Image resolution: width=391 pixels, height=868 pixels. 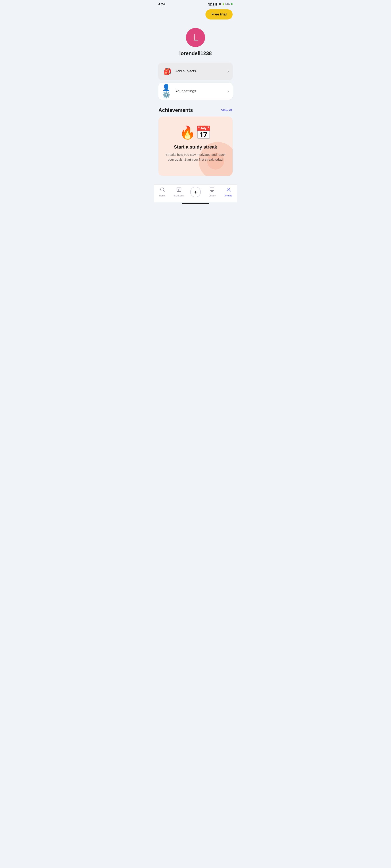 What do you see at coordinates (229, 192) in the screenshot?
I see `nav-profile: Profile` at bounding box center [229, 192].